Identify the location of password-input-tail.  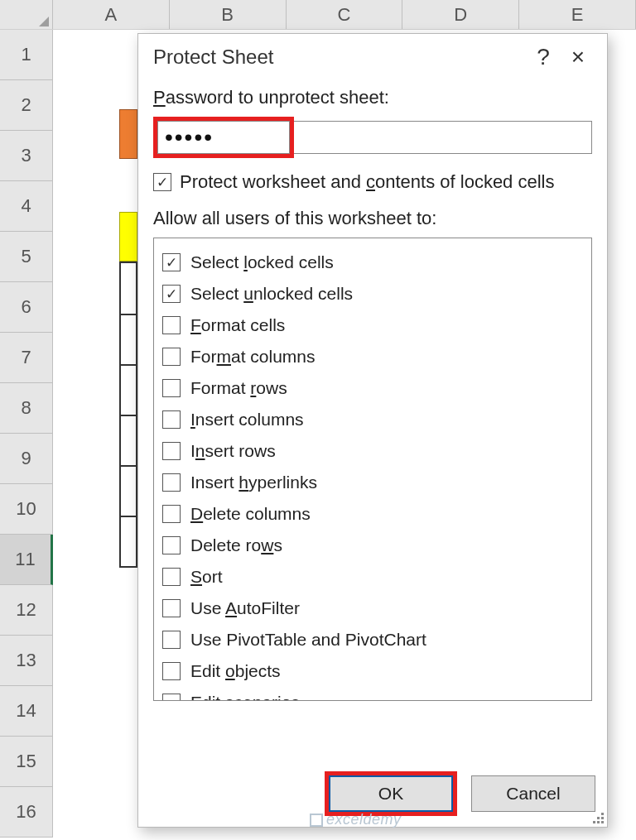
(443, 137).